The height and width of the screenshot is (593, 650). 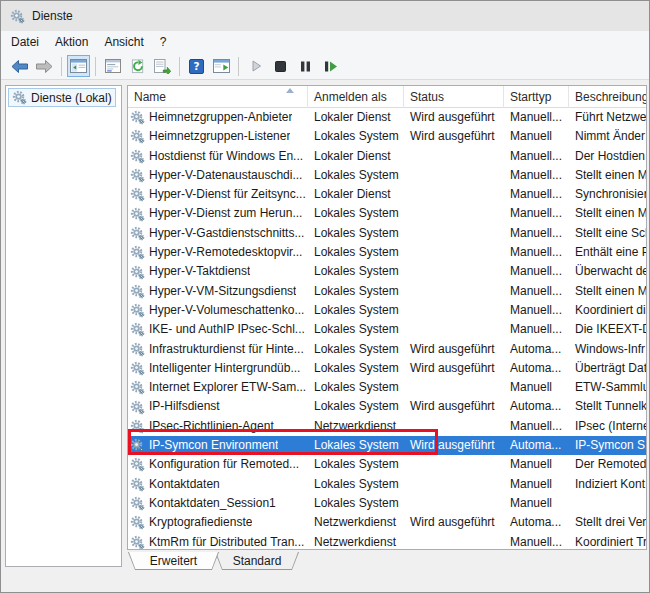 I want to click on start-service-icon, so click(x=256, y=66).